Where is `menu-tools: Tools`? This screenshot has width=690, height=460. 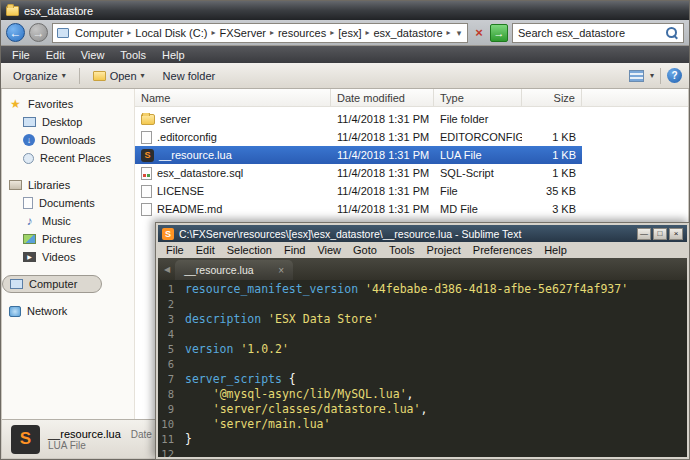 menu-tools: Tools is located at coordinates (133, 55).